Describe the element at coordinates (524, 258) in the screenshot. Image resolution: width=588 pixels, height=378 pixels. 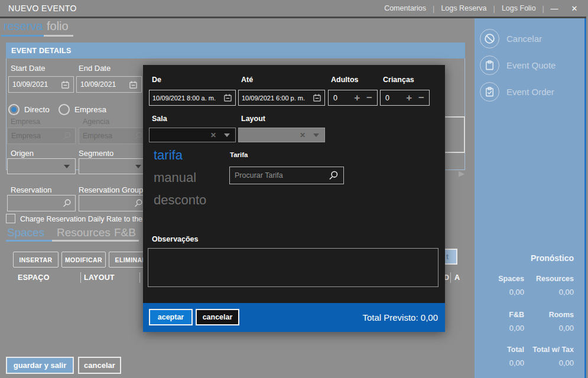
I see `forecast-title: Pronóstico` at that location.